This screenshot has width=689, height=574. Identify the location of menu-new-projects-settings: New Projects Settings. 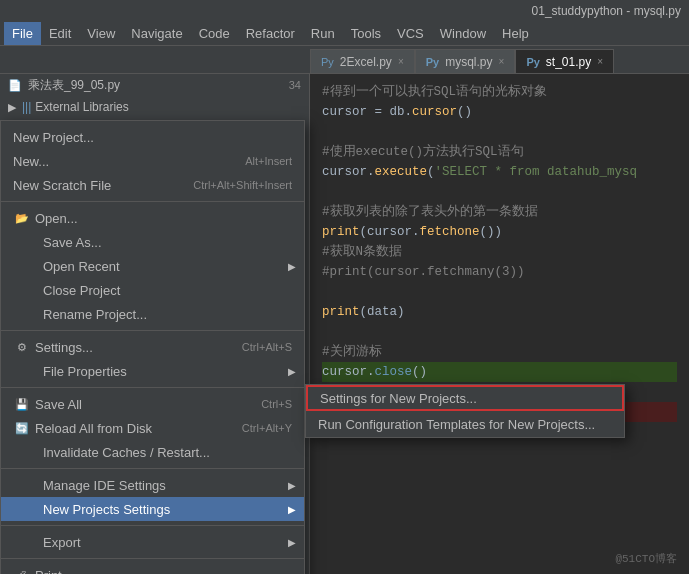
(152, 509).